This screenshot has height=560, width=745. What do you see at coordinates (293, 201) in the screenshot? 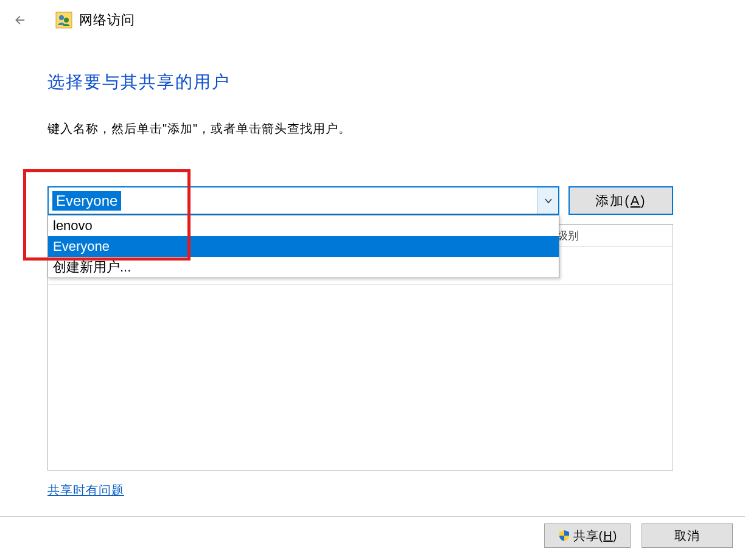
I see `user-input: Everyone` at bounding box center [293, 201].